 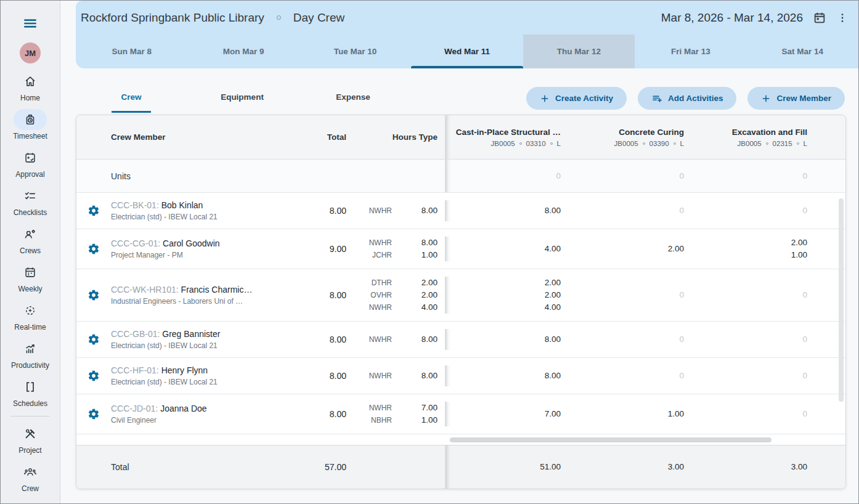 I want to click on sidebar-item-timesheet: Timesheet, so click(x=30, y=128).